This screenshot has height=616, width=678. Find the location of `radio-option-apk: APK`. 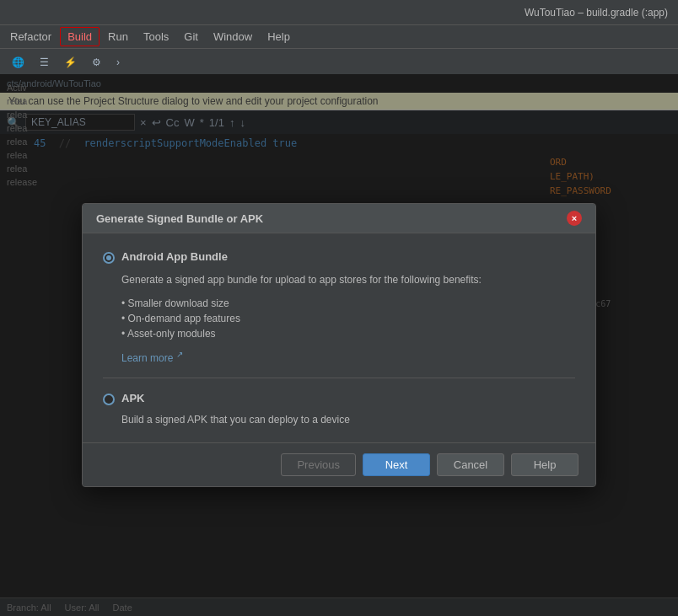

radio-option-apk: APK is located at coordinates (339, 399).